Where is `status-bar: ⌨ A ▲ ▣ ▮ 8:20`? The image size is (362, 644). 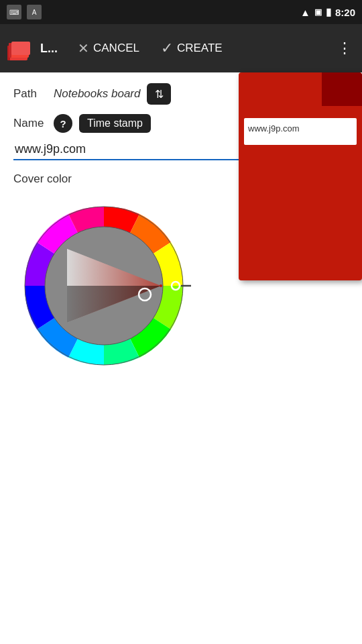
status-bar: ⌨ A ▲ ▣ ▮ 8:20 is located at coordinates (181, 12).